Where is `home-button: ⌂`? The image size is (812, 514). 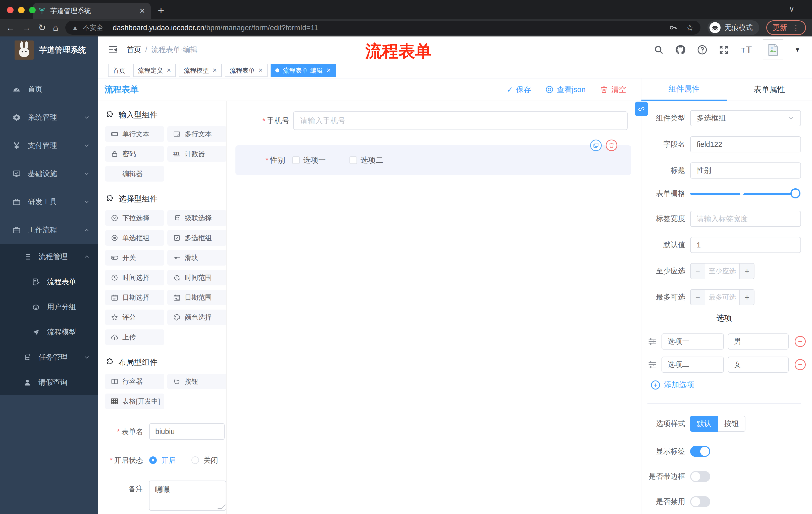 home-button: ⌂ is located at coordinates (55, 28).